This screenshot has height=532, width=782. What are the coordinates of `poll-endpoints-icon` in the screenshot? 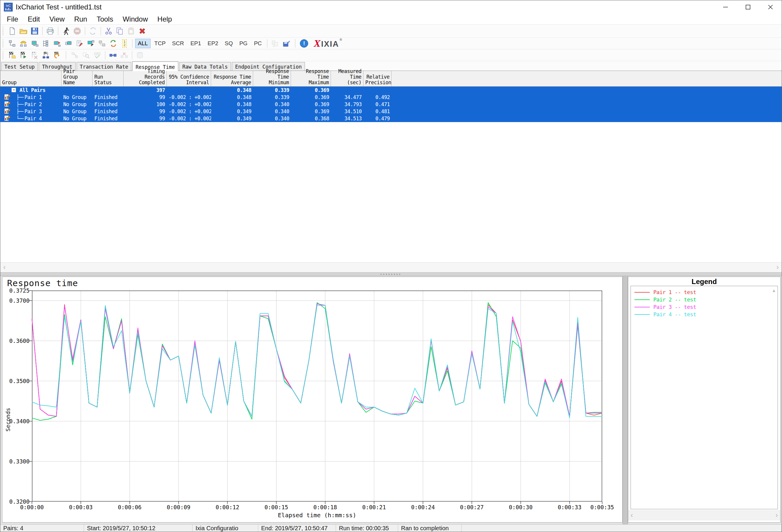 It's located at (86, 55).